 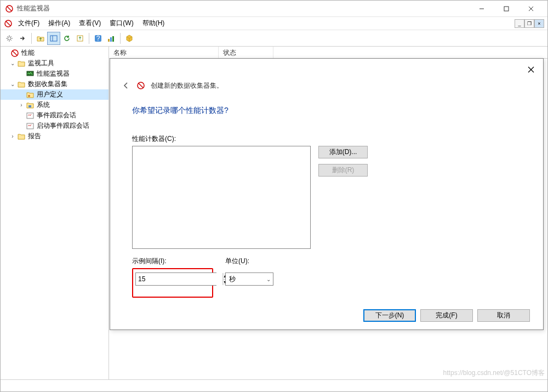 I want to click on mdi-close-button: ×, so click(x=539, y=24).